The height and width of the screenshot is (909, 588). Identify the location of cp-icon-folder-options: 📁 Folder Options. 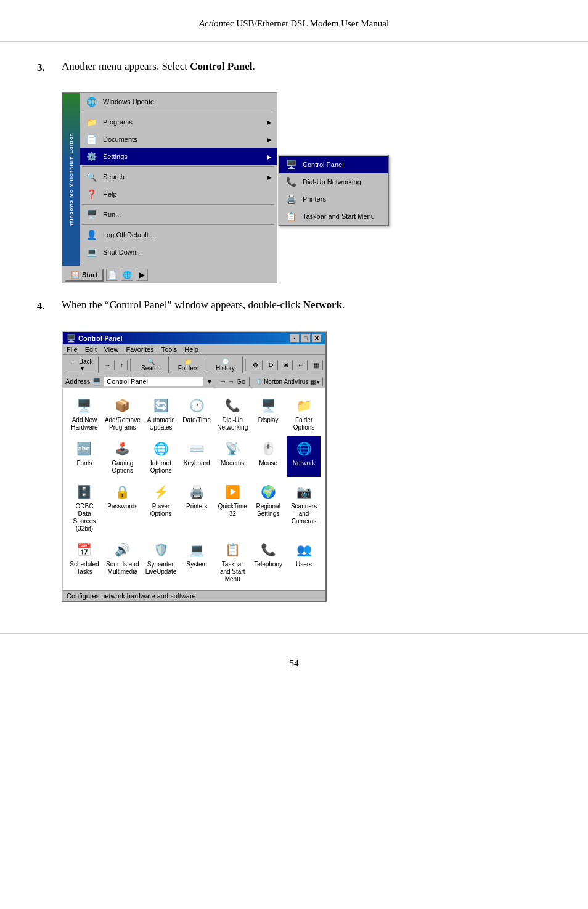
(304, 414).